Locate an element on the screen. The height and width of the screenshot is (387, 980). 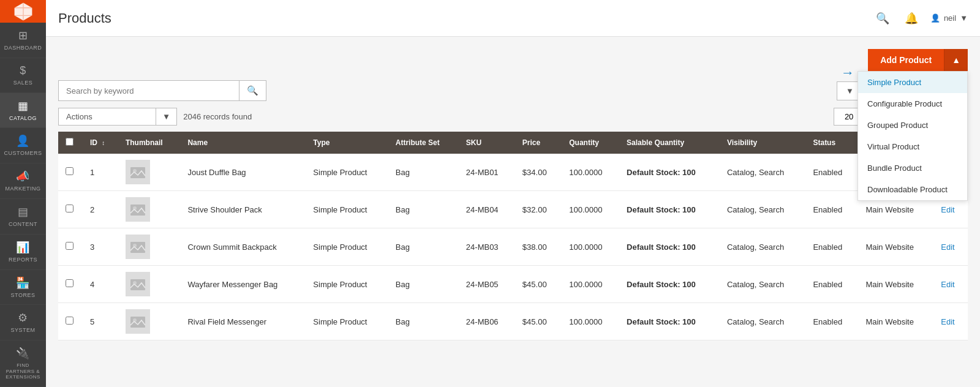
sales-icon: $ is located at coordinates (23, 71).